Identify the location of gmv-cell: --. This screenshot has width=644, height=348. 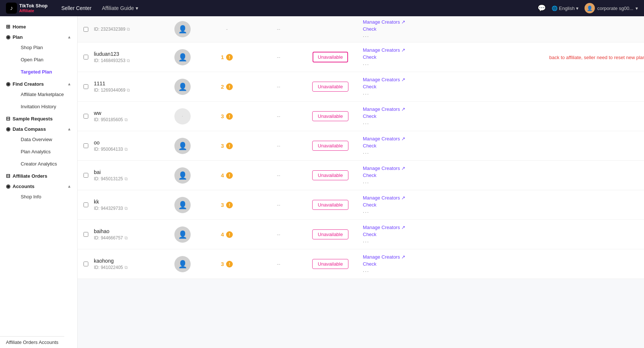
(279, 29).